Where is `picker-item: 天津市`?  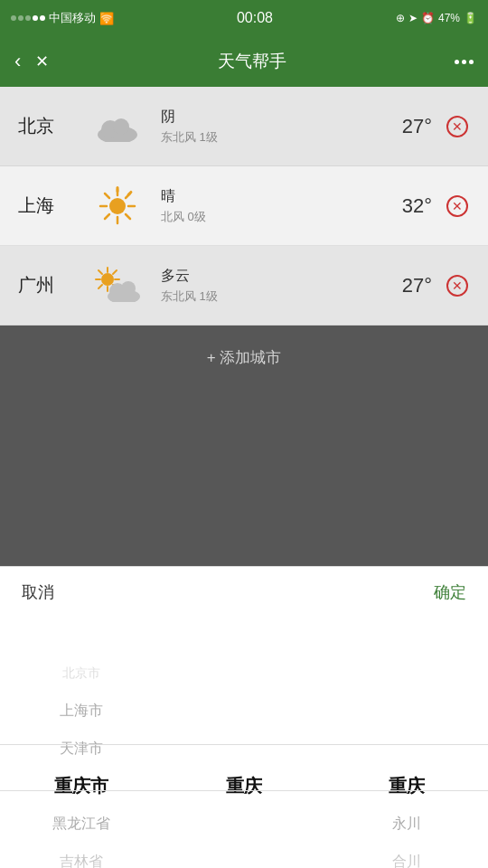
picker-item: 天津市 is located at coordinates (81, 749).